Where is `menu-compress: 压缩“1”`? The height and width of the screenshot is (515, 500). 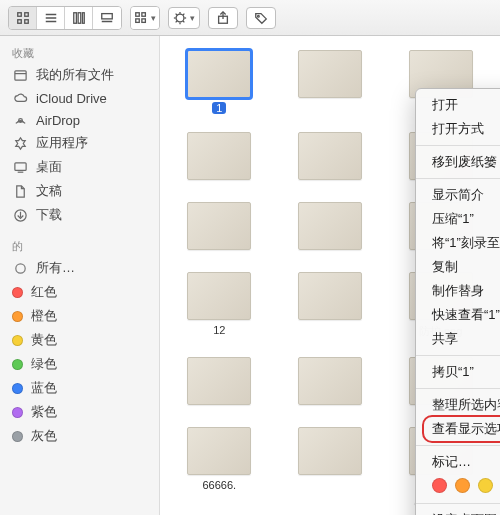
menu-compress: 压缩“1” is located at coordinates (458, 219).